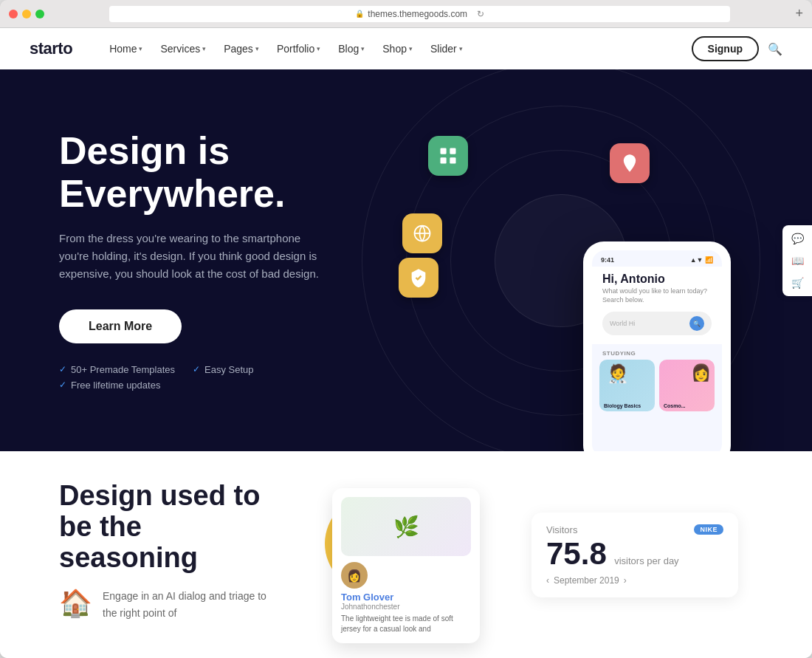 Image resolution: width=812 pixels, height=658 pixels. What do you see at coordinates (709, 530) in the screenshot?
I see `stats-badge: NIKE` at bounding box center [709, 530].